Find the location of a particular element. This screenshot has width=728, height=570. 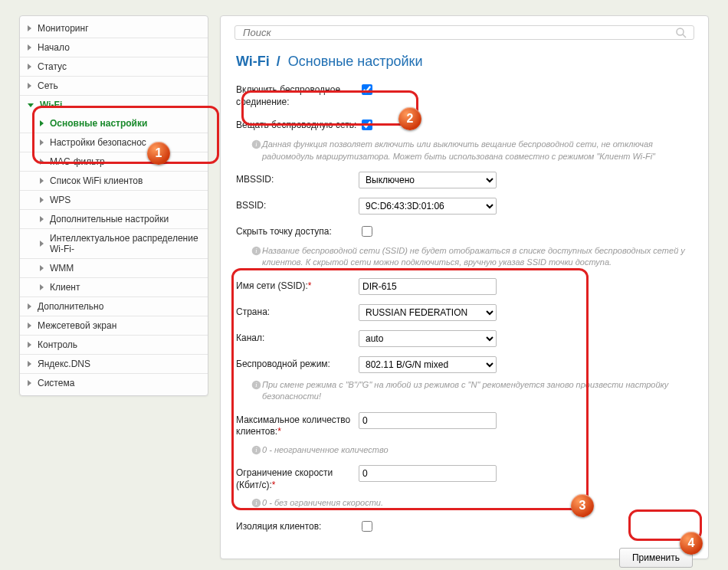

sidebar-item-label: Контроль is located at coordinates (57, 345).